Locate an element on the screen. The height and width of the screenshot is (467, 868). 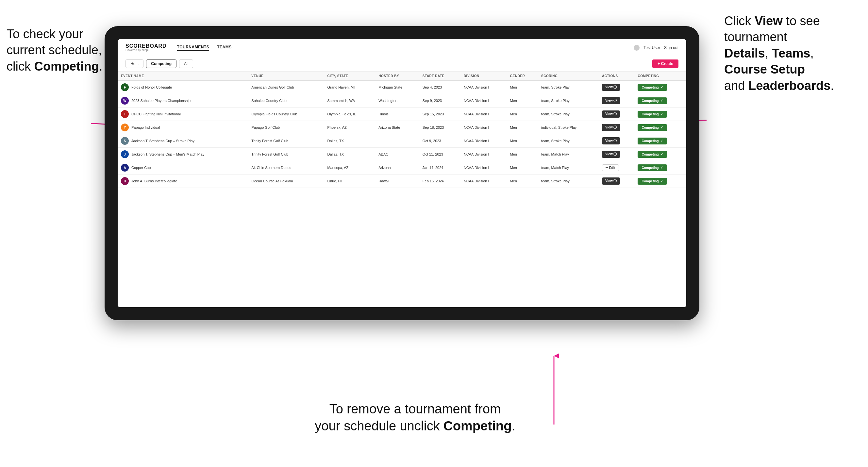
hosted-by-cell: Michigan State is located at coordinates (397, 88).